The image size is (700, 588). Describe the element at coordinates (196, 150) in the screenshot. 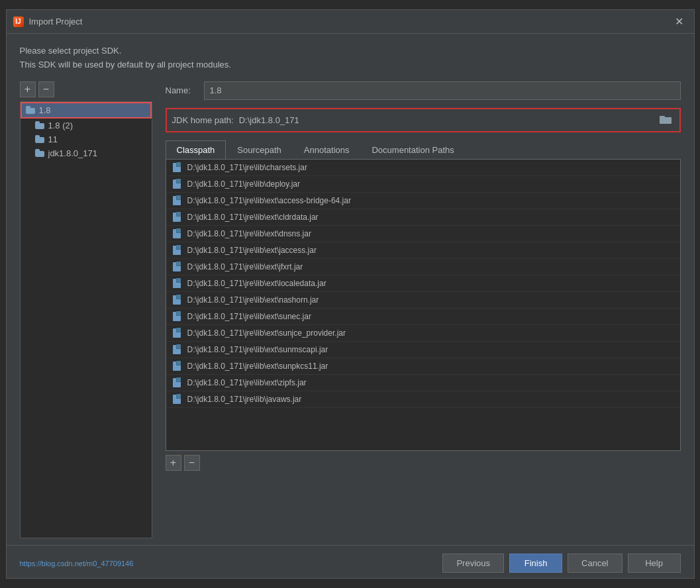

I see `tab-classpath: Classpath` at that location.